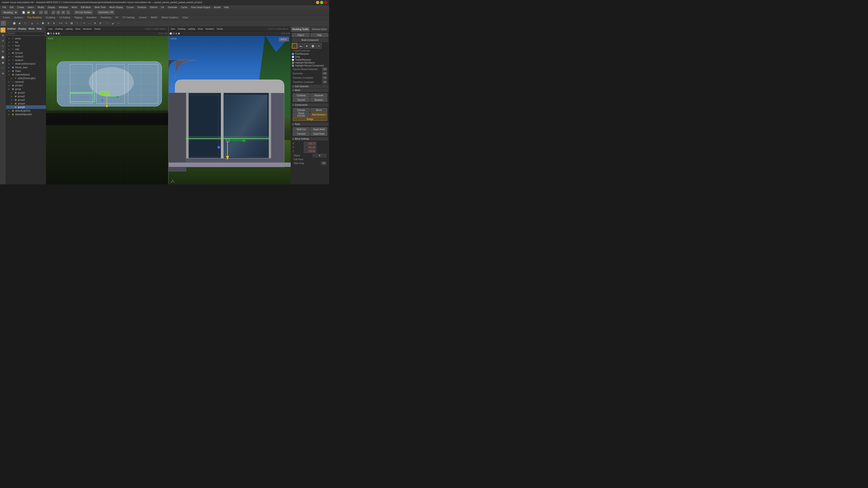 The width and height of the screenshot is (868, 488). I want to click on components-section-header: ▶ Components, so click(310, 105).